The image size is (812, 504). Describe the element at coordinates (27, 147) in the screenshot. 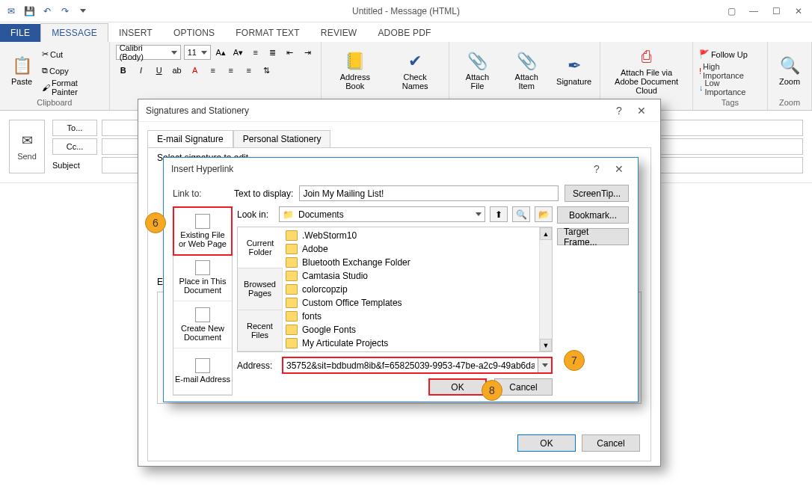

I see `send-button: ✉Send` at that location.